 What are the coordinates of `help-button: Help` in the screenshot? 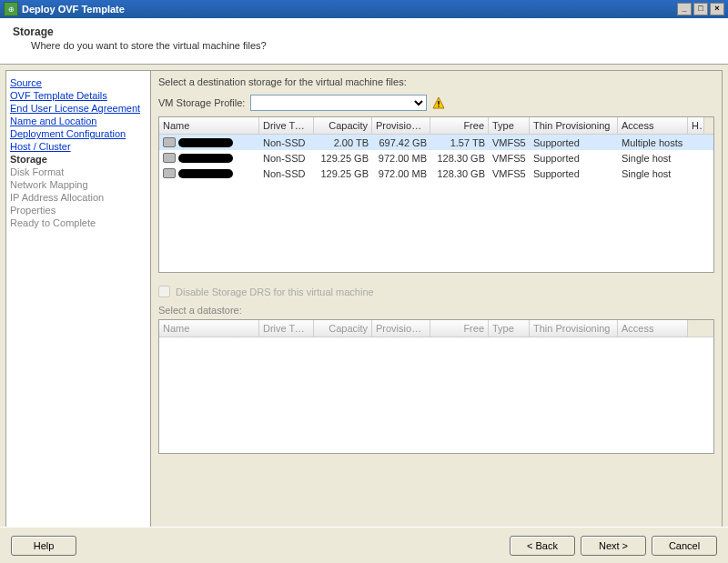 It's located at (44, 546).